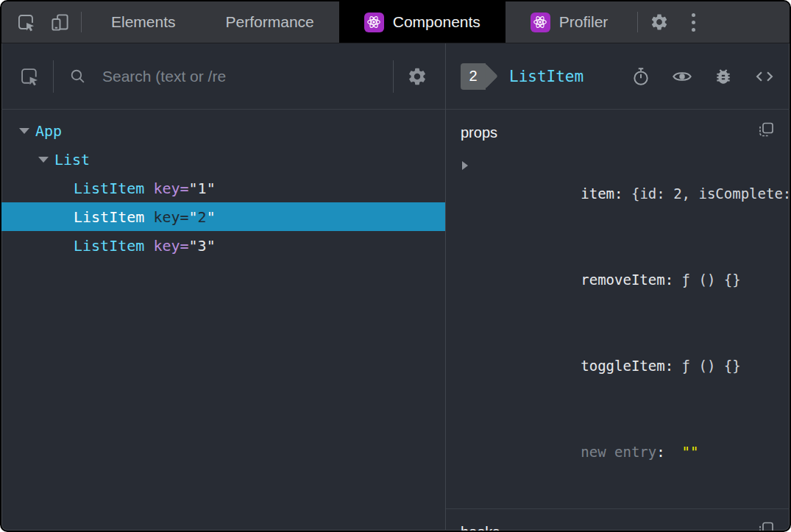 This screenshot has height=532, width=791. What do you see at coordinates (618, 194) in the screenshot?
I see `prop-row-item: item: {id: 2, isComplete: t…` at bounding box center [618, 194].